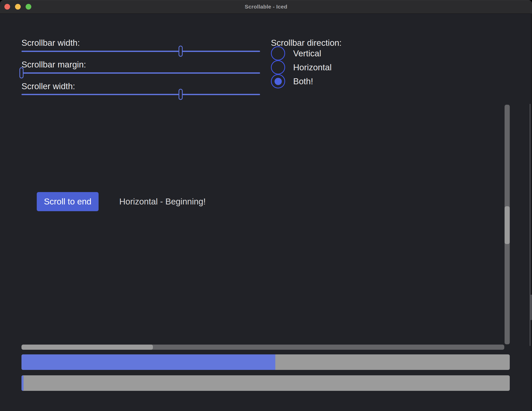 This screenshot has height=411, width=532. Describe the element at coordinates (265, 362) in the screenshot. I see `vertical-progress-bar` at that location.